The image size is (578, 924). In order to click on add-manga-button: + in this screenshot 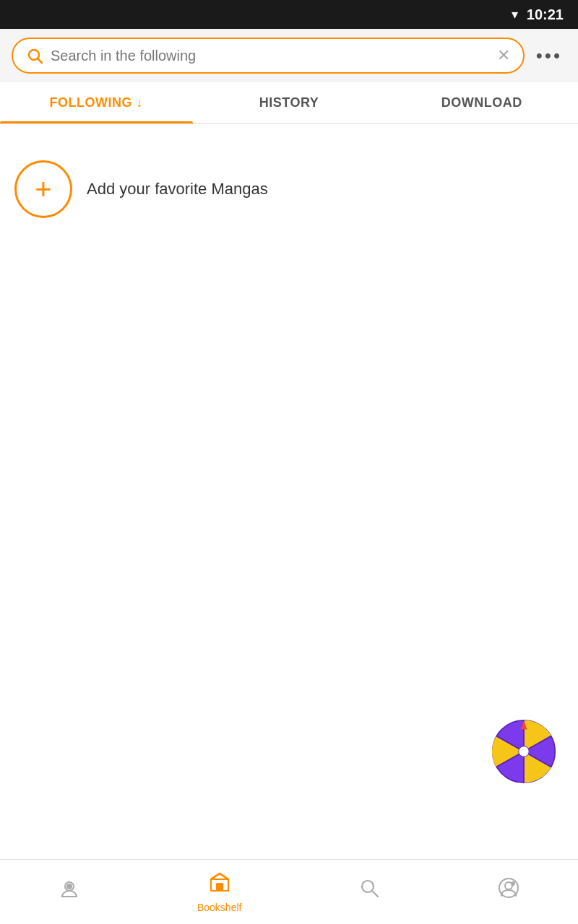, I will do `click(43, 189)`.